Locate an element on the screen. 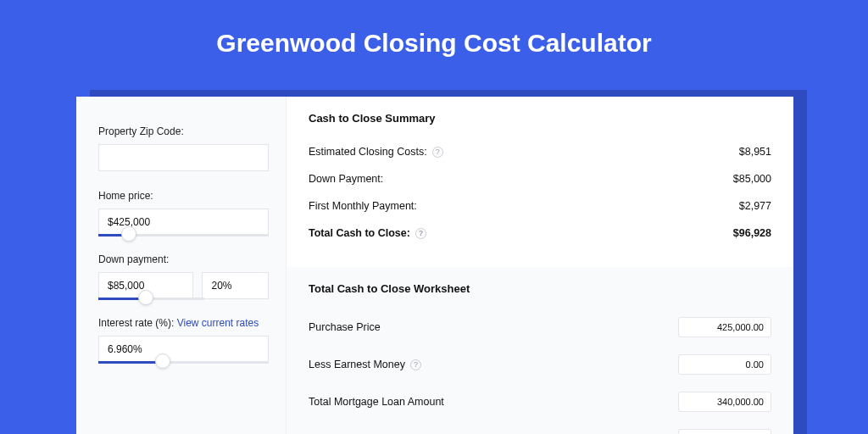 Image resolution: width=868 pixels, height=434 pixels. summary-row-value: $8,951 is located at coordinates (755, 152).